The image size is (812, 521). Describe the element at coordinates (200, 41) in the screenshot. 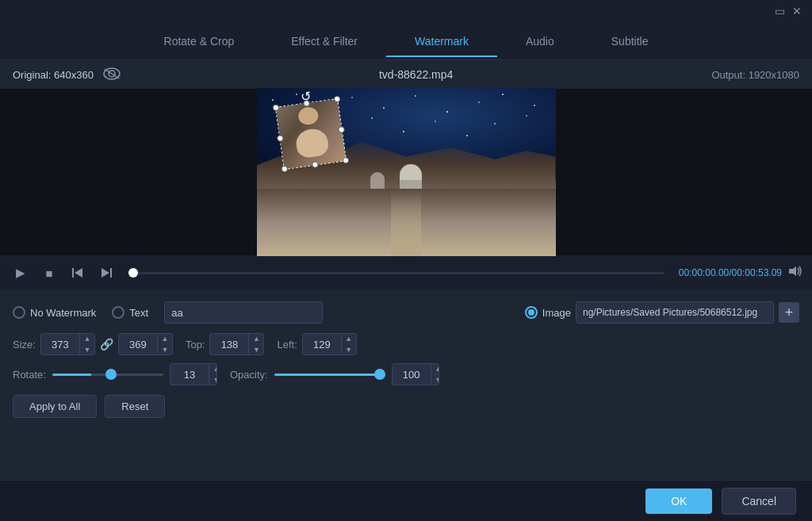

I see `tab-rotate-crop: Rotate & Crop` at that location.